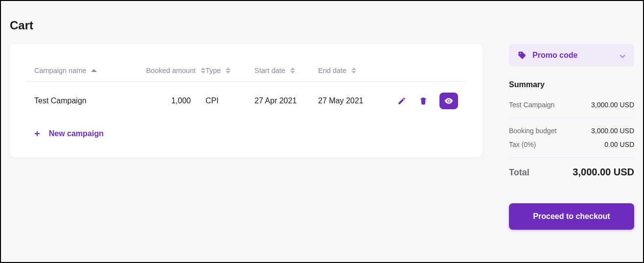  Describe the element at coordinates (350, 71) in the screenshot. I see `col-end-date: End date` at that location.